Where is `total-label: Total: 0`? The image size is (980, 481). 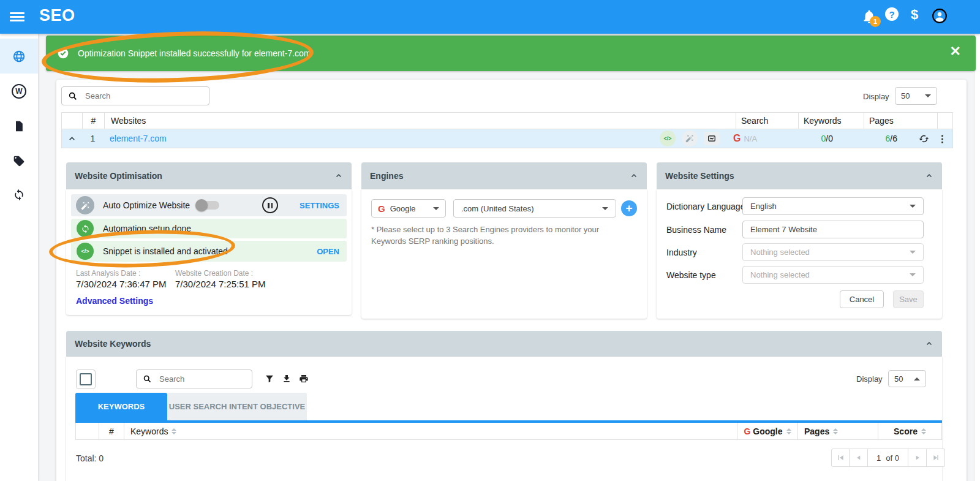 total-label: Total: 0 is located at coordinates (89, 458).